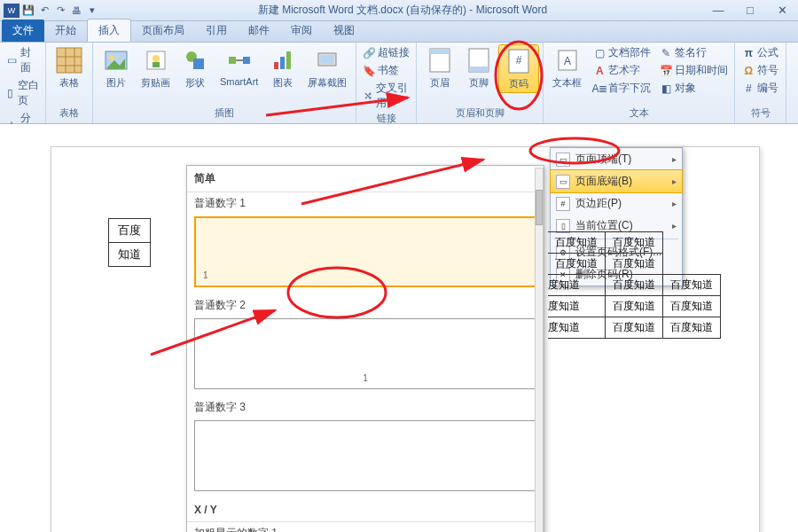  Describe the element at coordinates (761, 89) in the screenshot. I see `number-button: #编号` at that location.